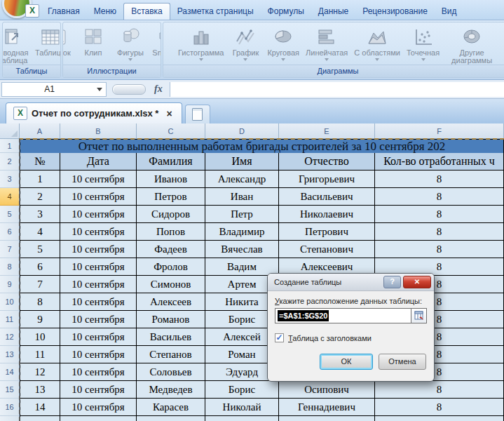 This screenshot has width=504, height=421. What do you see at coordinates (98, 372) in the screenshot?
I see `cell-B14: 10 сентября` at bounding box center [98, 372].